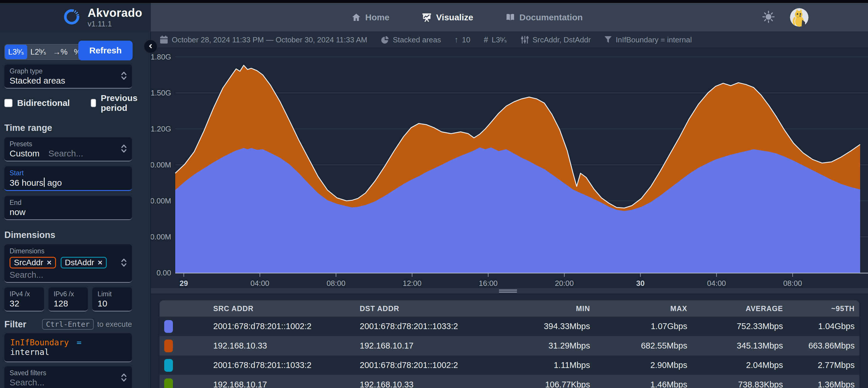 The height and width of the screenshot is (388, 868). What do you see at coordinates (640, 283) in the screenshot?
I see `svg-text: 30` at bounding box center [640, 283].